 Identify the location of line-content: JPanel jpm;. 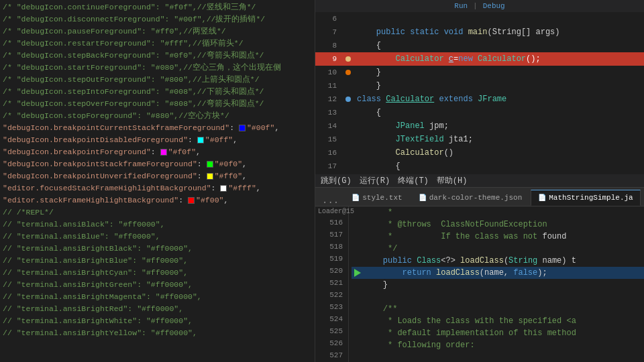
(499, 126).